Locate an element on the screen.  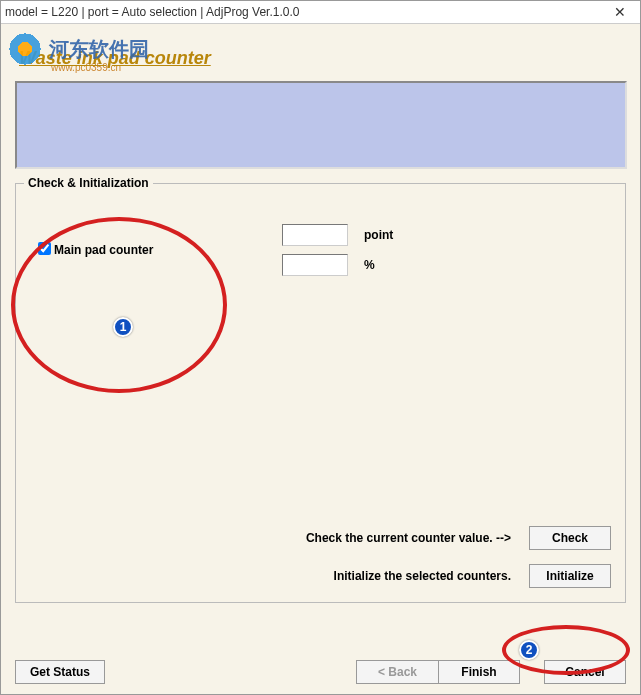
percent-unit-label: % is located at coordinates (389, 265).